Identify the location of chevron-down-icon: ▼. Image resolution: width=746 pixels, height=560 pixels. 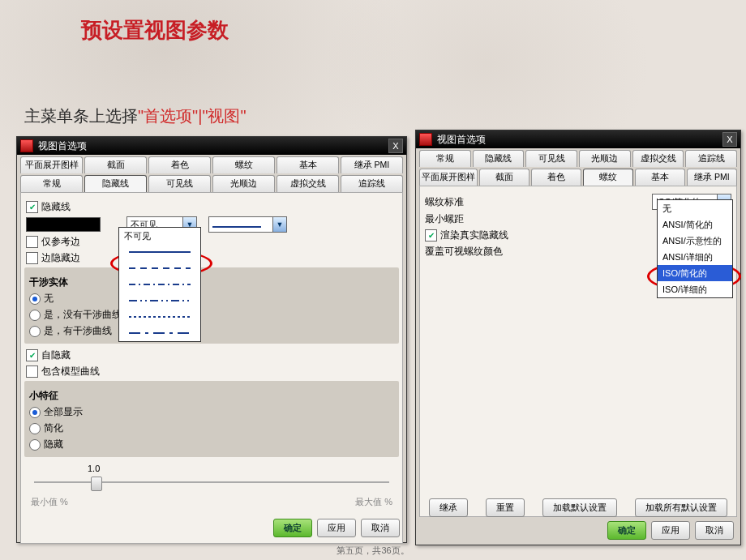
(279, 224).